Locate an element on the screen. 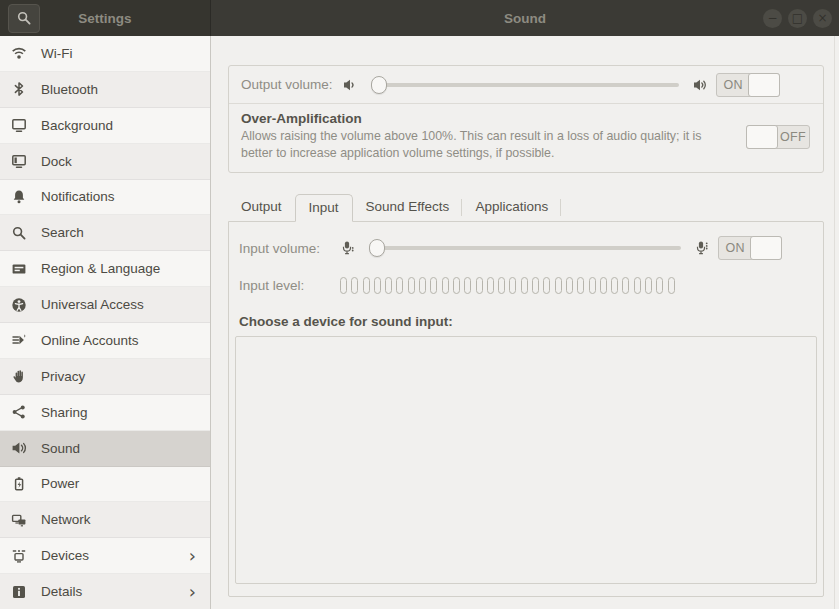 The width and height of the screenshot is (839, 609). input-volume-label: Input volume: is located at coordinates (286, 248).